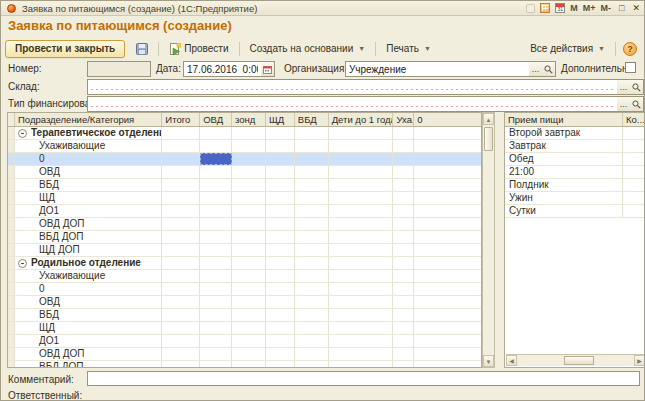  I want to click on meal-name-cell: Сутки, so click(564, 211).